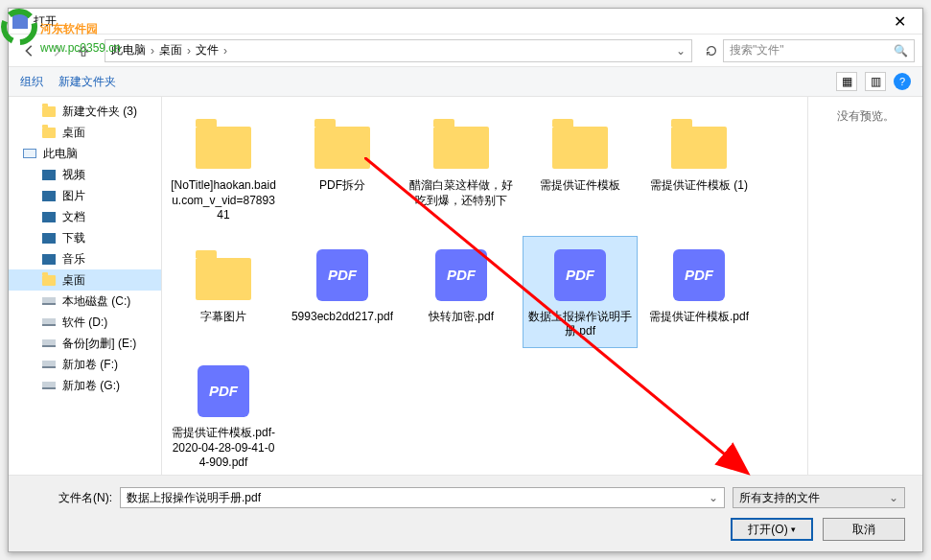  What do you see at coordinates (207, 50) in the screenshot?
I see `breadcrumb-item: 文件` at bounding box center [207, 50].